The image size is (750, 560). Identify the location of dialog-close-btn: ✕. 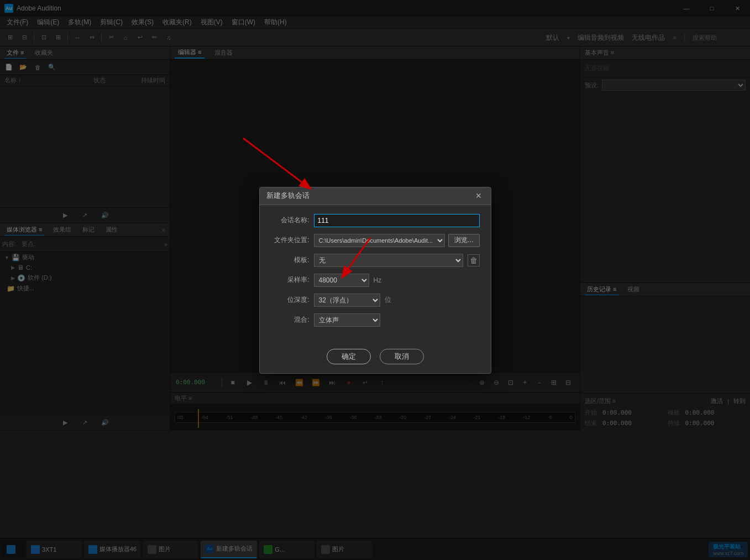
(479, 196).